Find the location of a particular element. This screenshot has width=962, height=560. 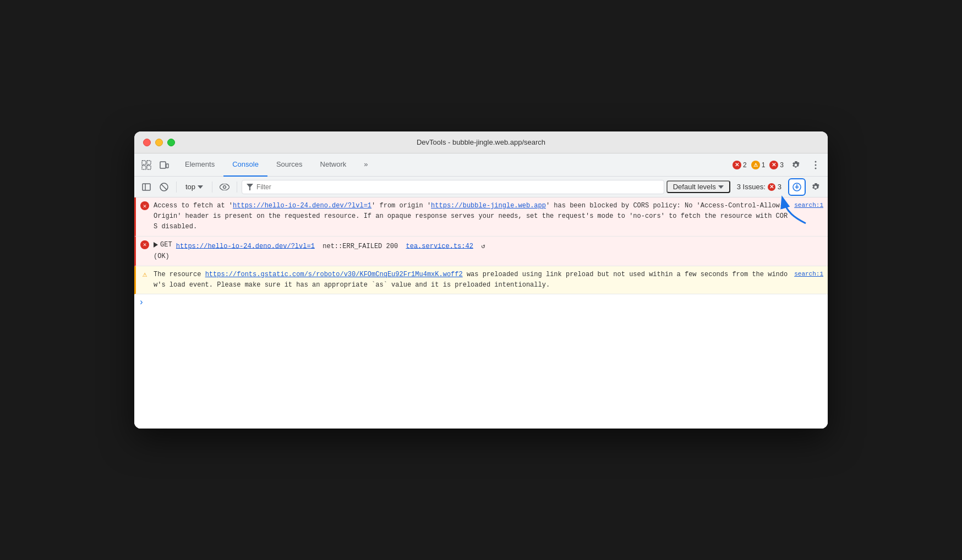

context-selector: top is located at coordinates (194, 187).